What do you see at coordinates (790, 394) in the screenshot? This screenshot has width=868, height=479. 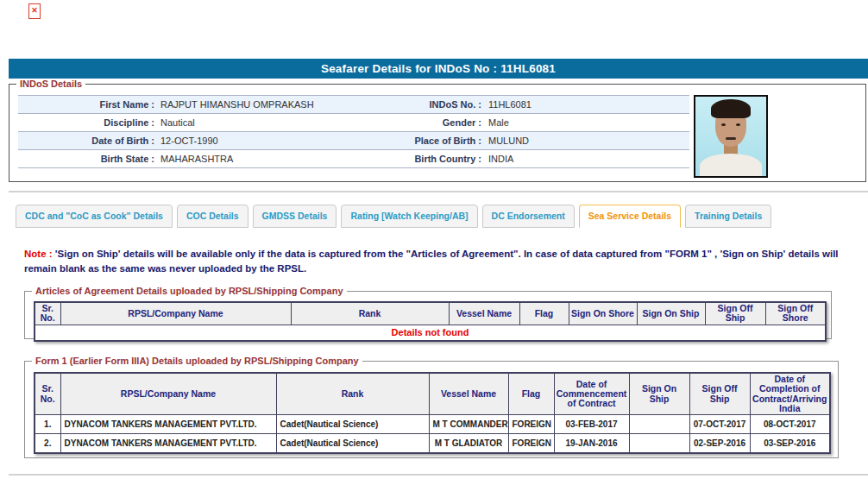 I see `col-date-of-completion: Date of Completion of Contract/Arriving …` at bounding box center [790, 394].